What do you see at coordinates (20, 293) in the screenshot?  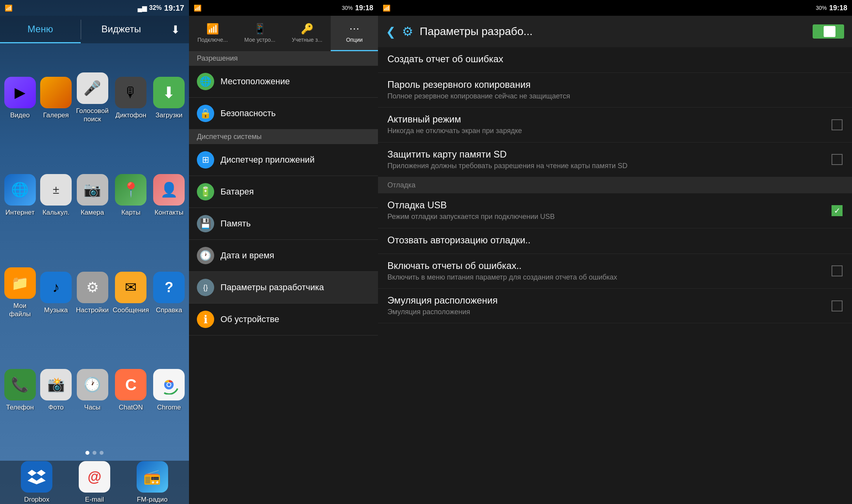 I see `app-files: 📁 Мои файлы` at bounding box center [20, 293].